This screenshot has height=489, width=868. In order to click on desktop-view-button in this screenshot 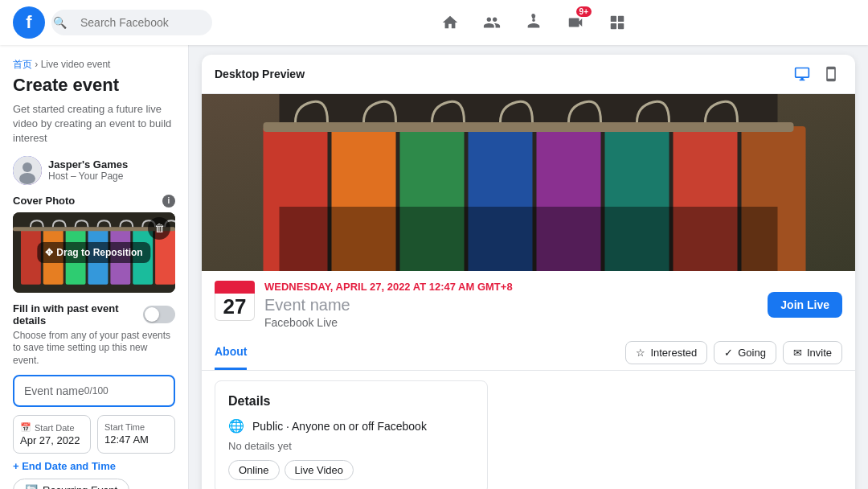, I will do `click(802, 74)`.